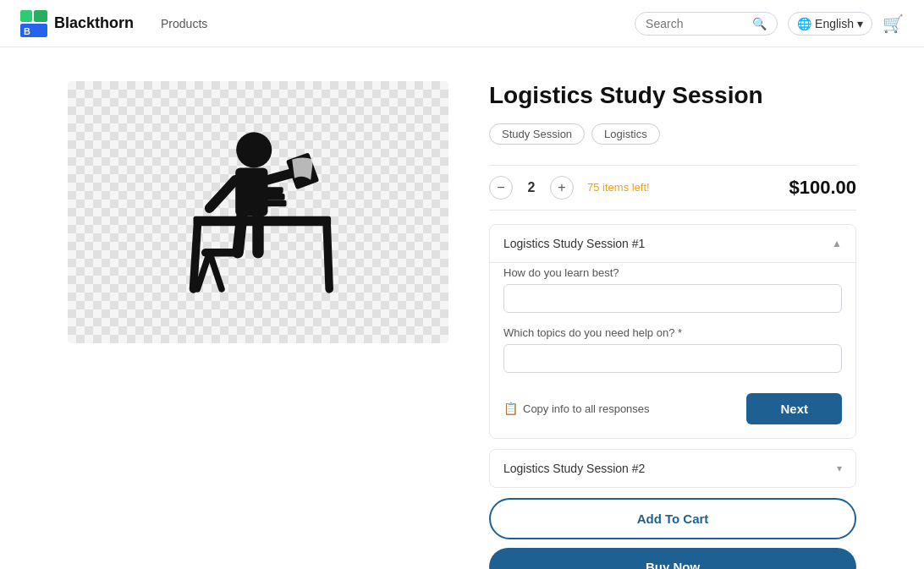 The height and width of the screenshot is (569, 924). I want to click on language-label: English, so click(834, 24).